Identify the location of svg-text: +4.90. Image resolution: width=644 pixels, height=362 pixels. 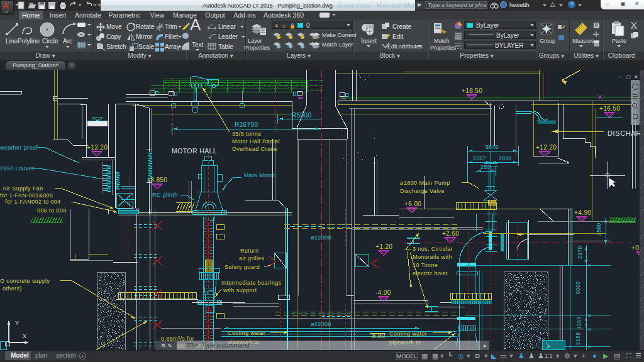
(582, 212).